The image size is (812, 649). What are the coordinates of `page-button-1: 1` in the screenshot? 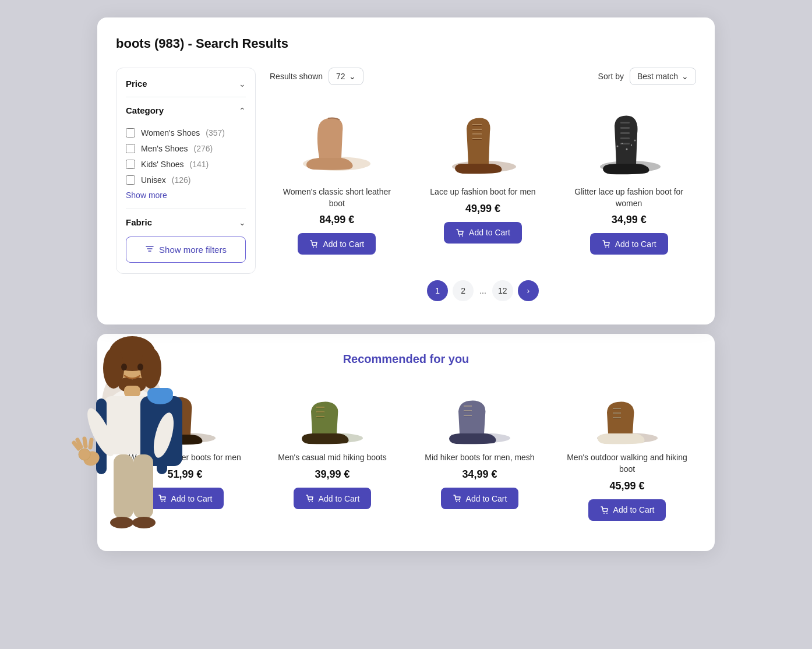 It's located at (437, 291).